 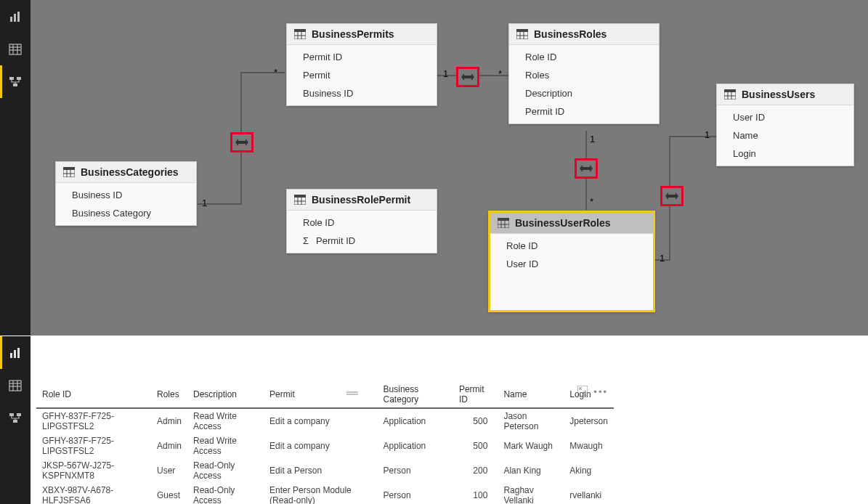 I want to click on table-card-businessuserroles: BusinessUserRoles Role ID User ID, so click(x=572, y=261).